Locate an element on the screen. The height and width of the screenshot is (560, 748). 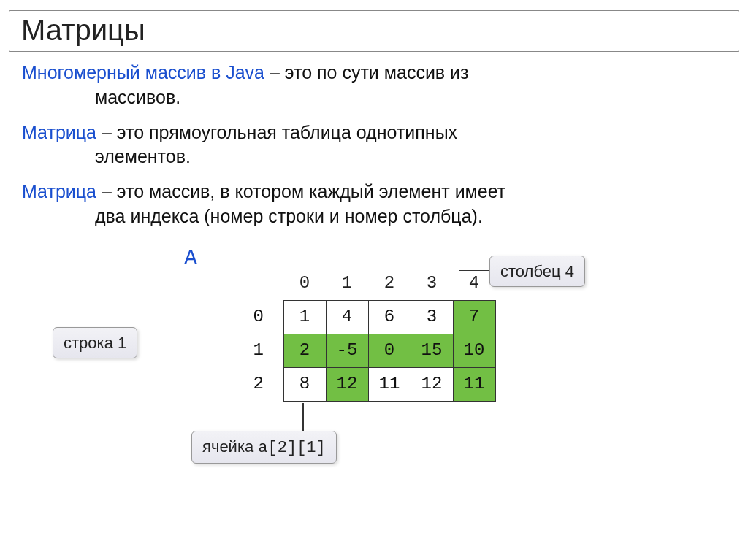
callout-cell-code: a[2][1] is located at coordinates (291, 448).